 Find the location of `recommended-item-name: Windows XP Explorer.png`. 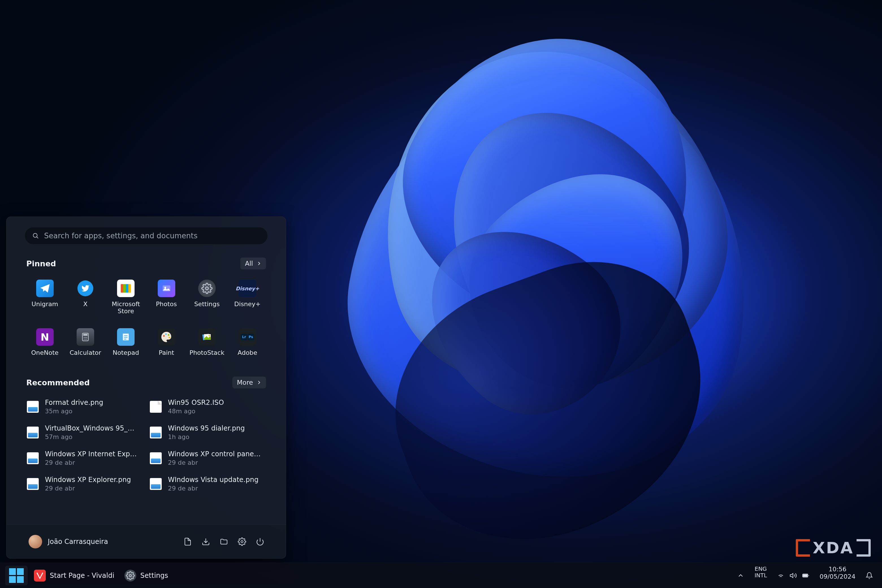

recommended-item-name: Windows XP Explorer.png is located at coordinates (88, 480).